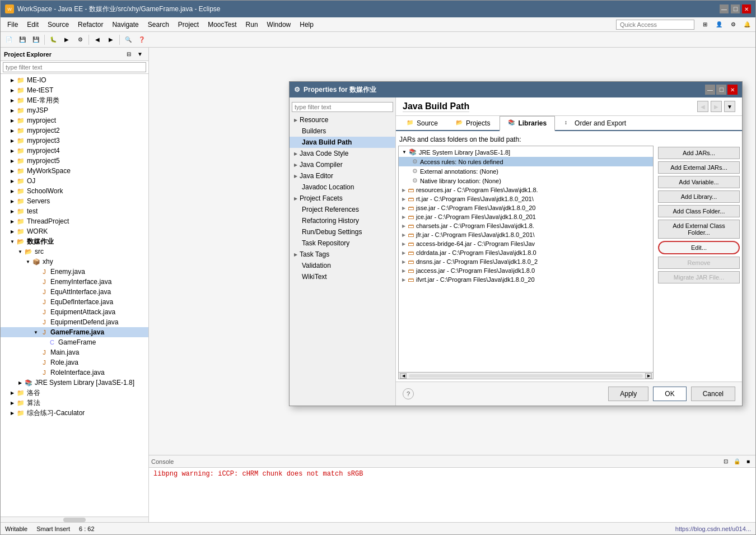  I want to click on menu-file: File, so click(12, 25).